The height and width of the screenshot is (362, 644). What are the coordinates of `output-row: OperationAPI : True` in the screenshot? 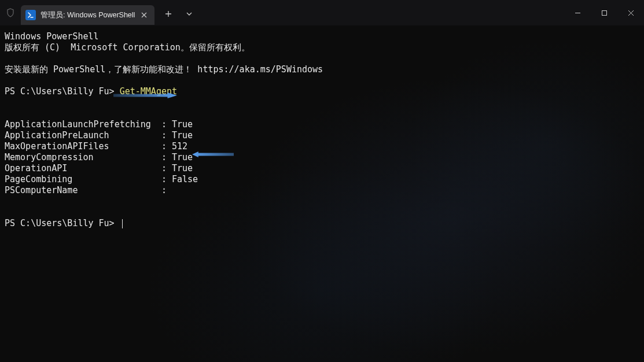 It's located at (98, 168).